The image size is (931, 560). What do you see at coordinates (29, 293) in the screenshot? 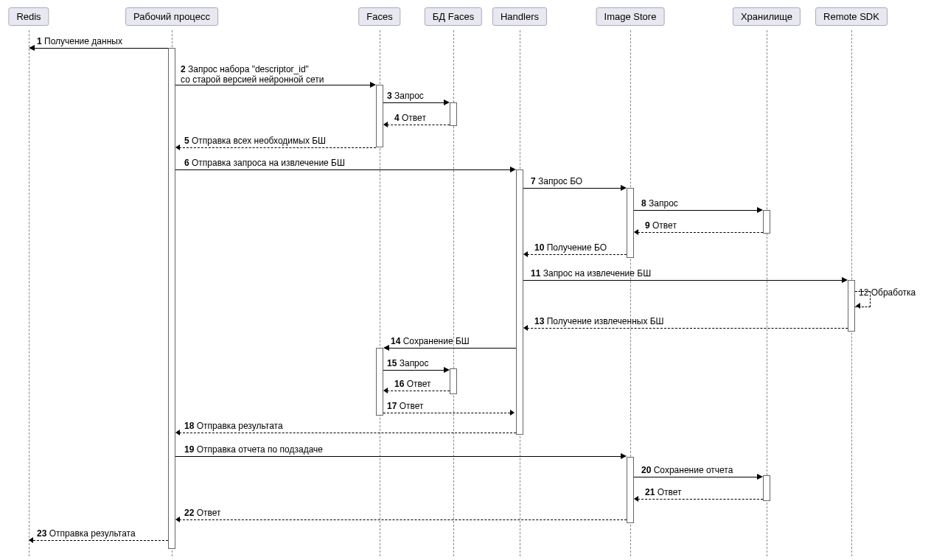
I see `lifeline` at bounding box center [29, 293].